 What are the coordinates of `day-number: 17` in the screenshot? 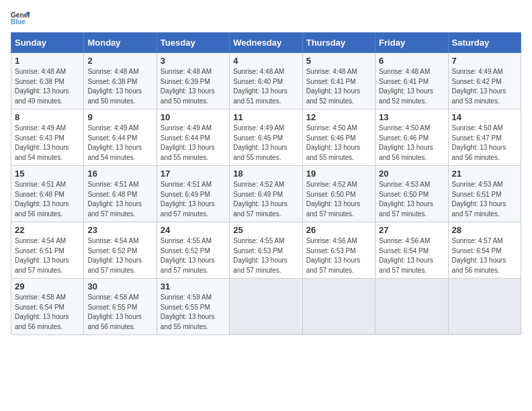 It's located at (193, 173).